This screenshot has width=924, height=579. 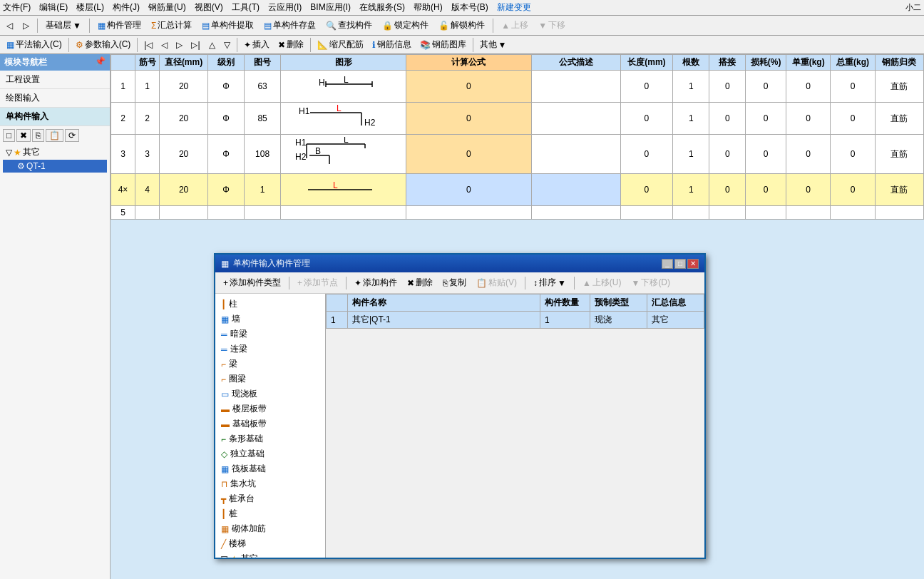 What do you see at coordinates (515, 320) in the screenshot?
I see `dialog-table-row: 1 其它|QT-1 1 现浇 其它` at bounding box center [515, 320].